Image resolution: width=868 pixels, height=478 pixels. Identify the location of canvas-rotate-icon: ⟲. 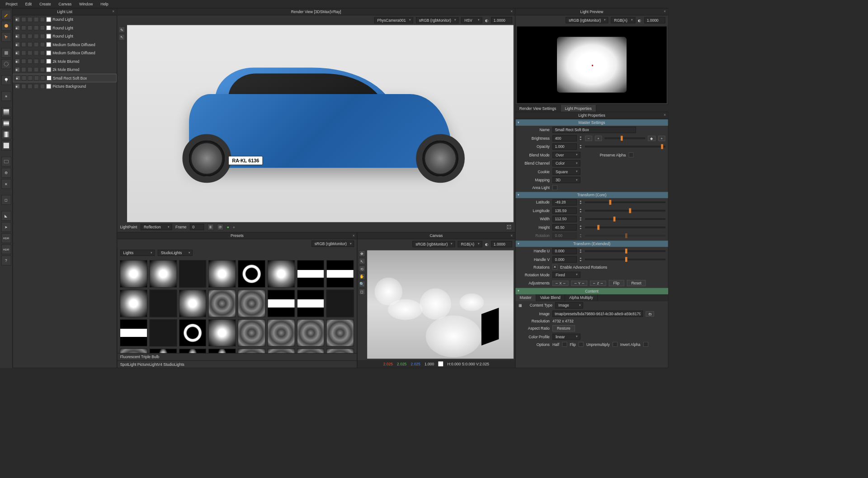
(362, 269).